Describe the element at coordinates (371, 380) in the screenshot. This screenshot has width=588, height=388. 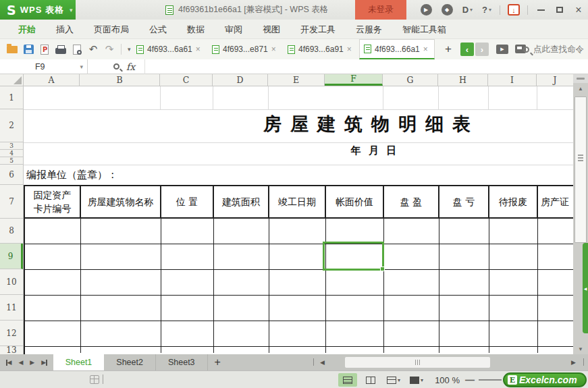
I see `page-break-view-button` at that location.